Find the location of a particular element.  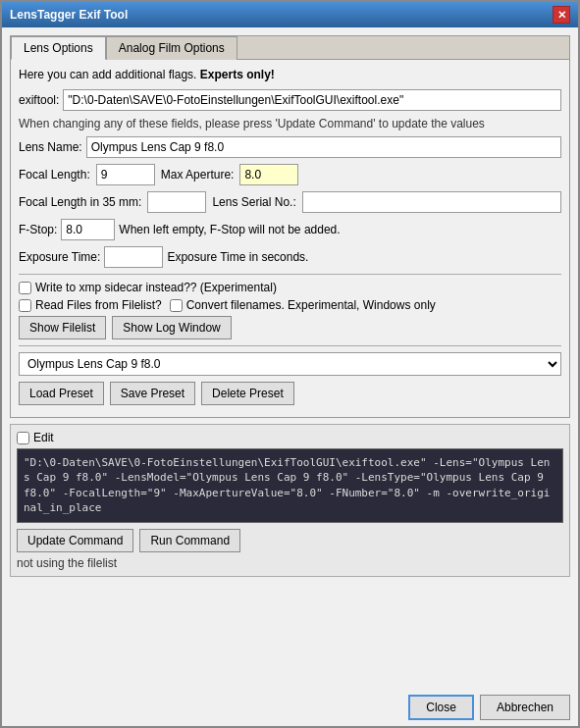

lens-name-row: Lens Name: is located at coordinates (290, 147).